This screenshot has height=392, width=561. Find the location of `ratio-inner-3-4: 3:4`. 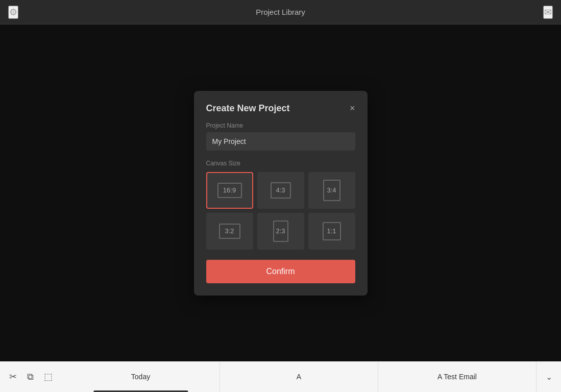

ratio-inner-3-4: 3:4 is located at coordinates (332, 190).